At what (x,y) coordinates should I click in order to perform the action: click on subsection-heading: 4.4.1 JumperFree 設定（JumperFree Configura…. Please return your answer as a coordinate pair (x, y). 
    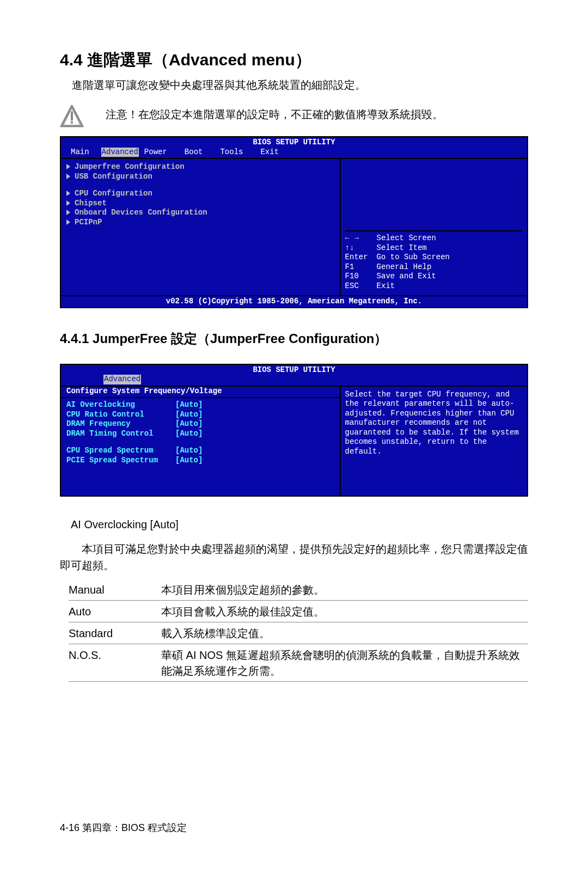
    Looking at the image, I should click on (294, 339).